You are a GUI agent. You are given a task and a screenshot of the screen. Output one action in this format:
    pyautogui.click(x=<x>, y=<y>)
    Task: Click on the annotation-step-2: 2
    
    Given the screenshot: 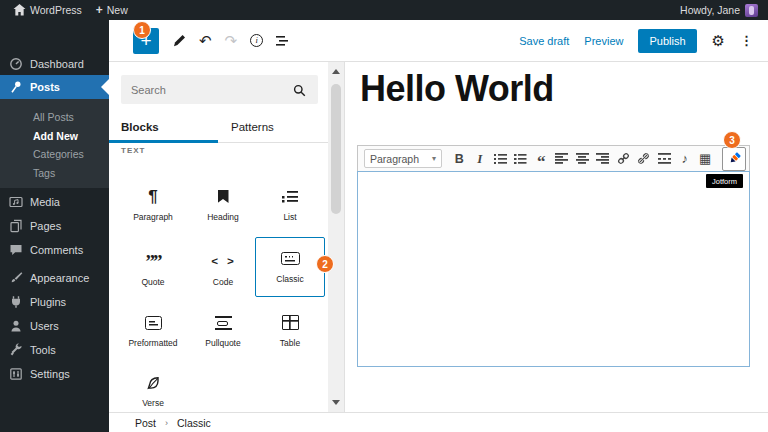 What is the action you would take?
    pyautogui.click(x=325, y=264)
    